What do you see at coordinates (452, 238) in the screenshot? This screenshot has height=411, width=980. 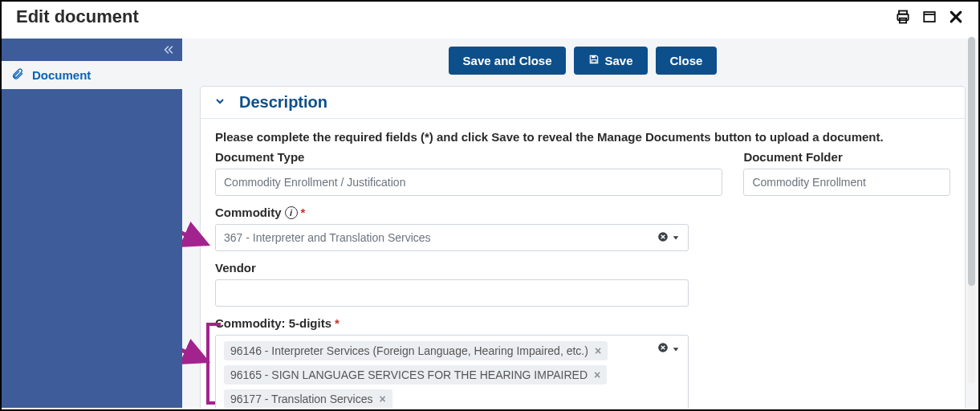 I see `commodity-select: 367 - Interpreter and Translation Servic…` at bounding box center [452, 238].